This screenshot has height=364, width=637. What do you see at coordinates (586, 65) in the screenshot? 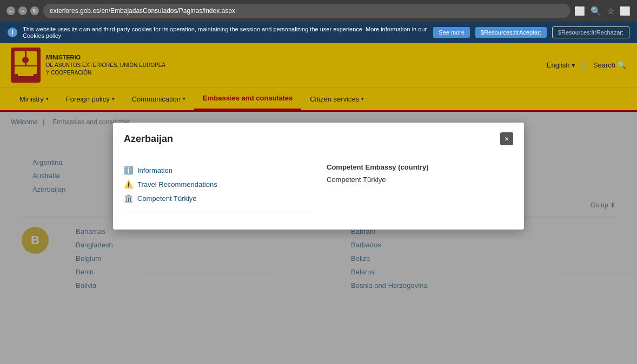
I see `header-right: English ▾ | Search 🔍` at bounding box center [586, 65].